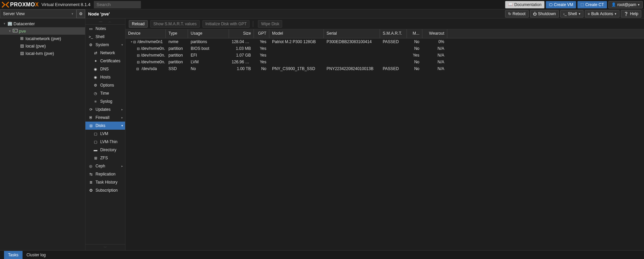 The image size is (644, 259). Describe the element at coordinates (105, 158) in the screenshot. I see `subnav-zfs: ⊞ZFS` at that location.